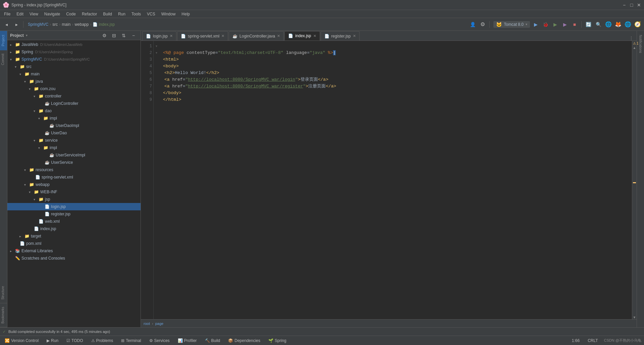 The height and width of the screenshot is (345, 644). Describe the element at coordinates (74, 341) in the screenshot. I see `todo-button: ☑ TODO` at that location.